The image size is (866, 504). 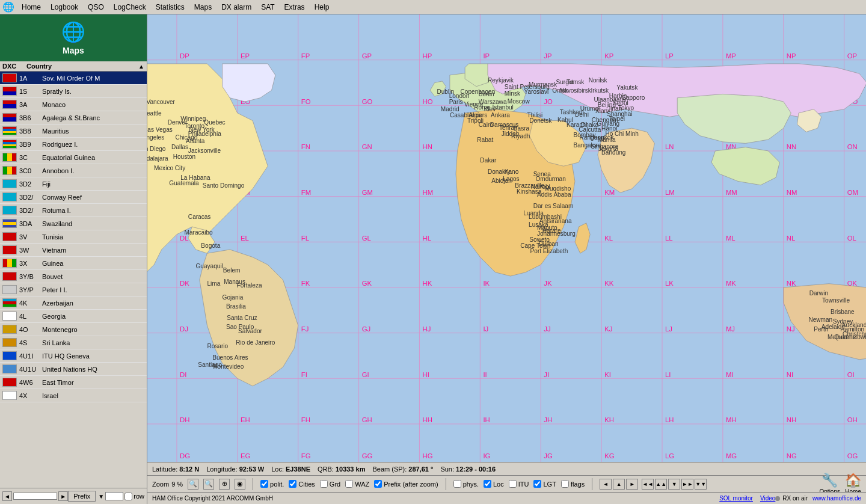 I want to click on controls-bar: Zoom 9 % 🔍 🔍 ⊕ ◉ polit. Cities Grd, so click(x=506, y=484).